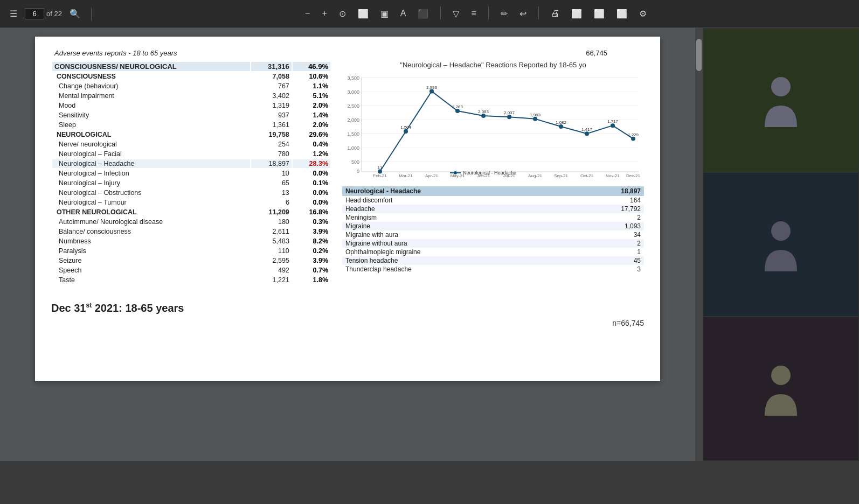 Image resolution: width=859 pixels, height=504 pixels. I want to click on row-label: NEUROLOGICAL, so click(151, 135).